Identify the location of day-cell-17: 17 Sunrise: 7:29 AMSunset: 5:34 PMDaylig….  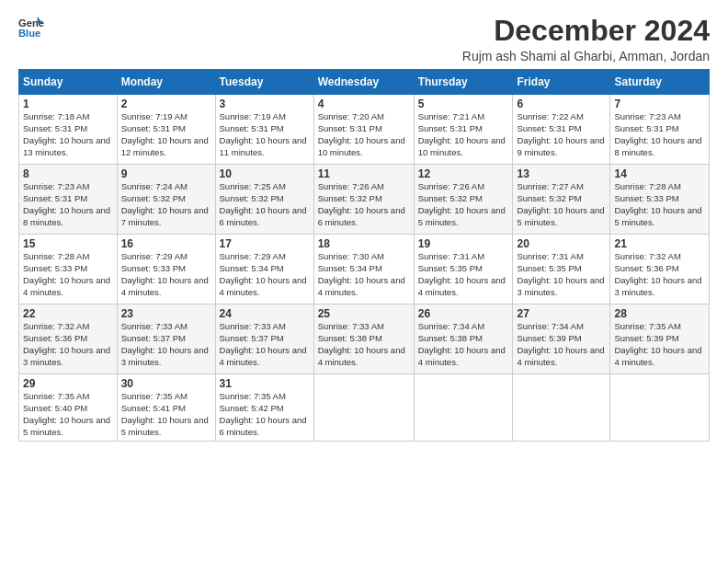
(265, 270).